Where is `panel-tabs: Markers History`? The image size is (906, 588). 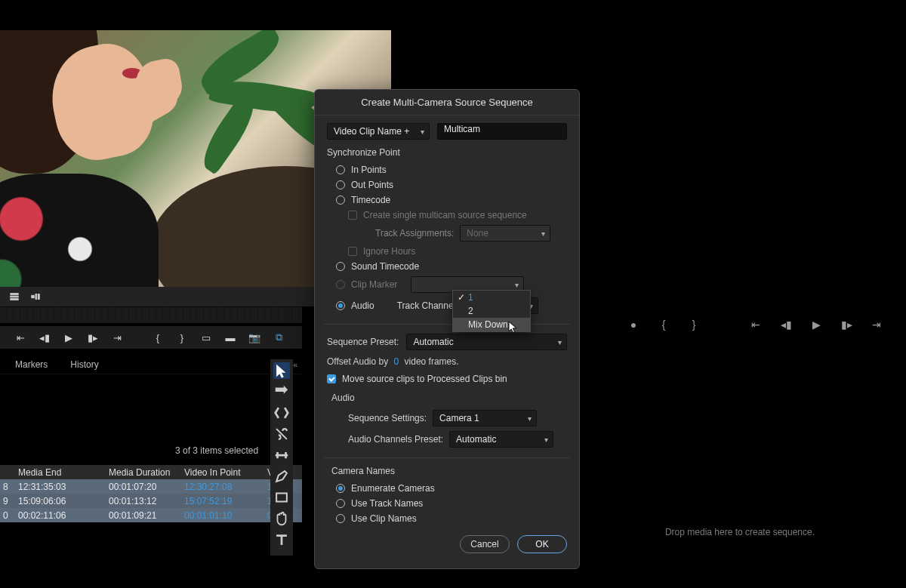
panel-tabs: Markers History is located at coordinates (151, 365).